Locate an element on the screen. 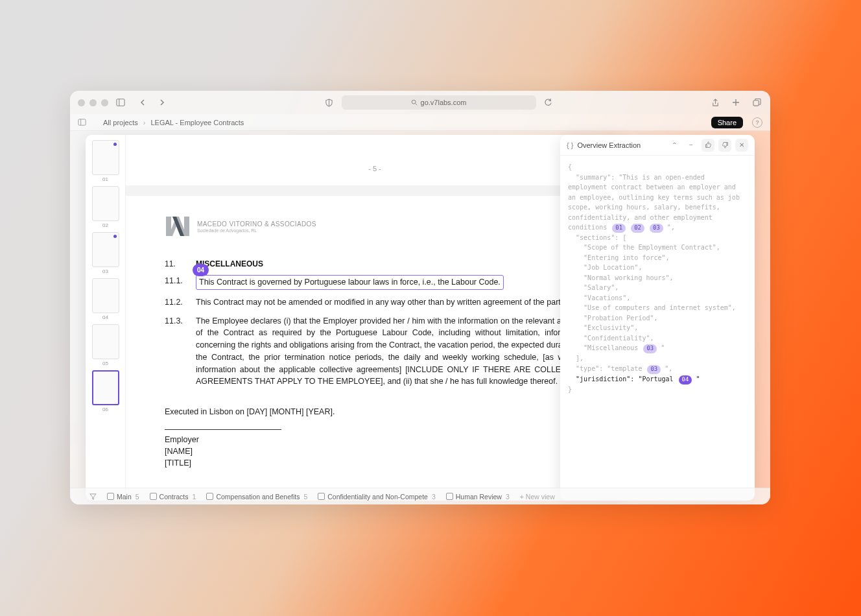 This screenshot has height=616, width=861. citation-pill: 02 is located at coordinates (638, 228).